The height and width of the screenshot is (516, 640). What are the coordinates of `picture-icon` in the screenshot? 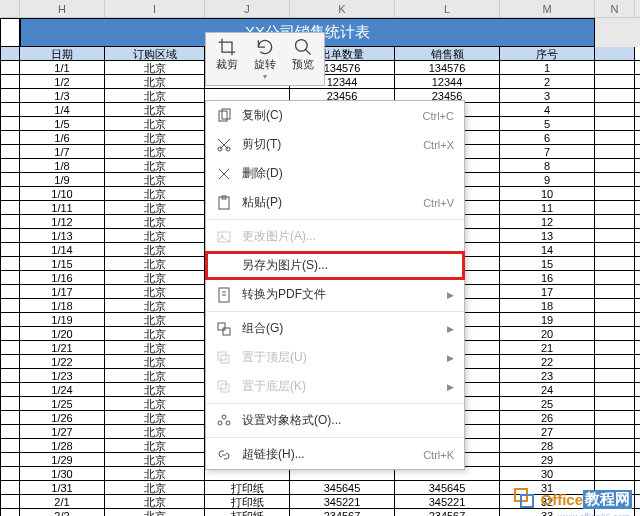 It's located at (224, 237).